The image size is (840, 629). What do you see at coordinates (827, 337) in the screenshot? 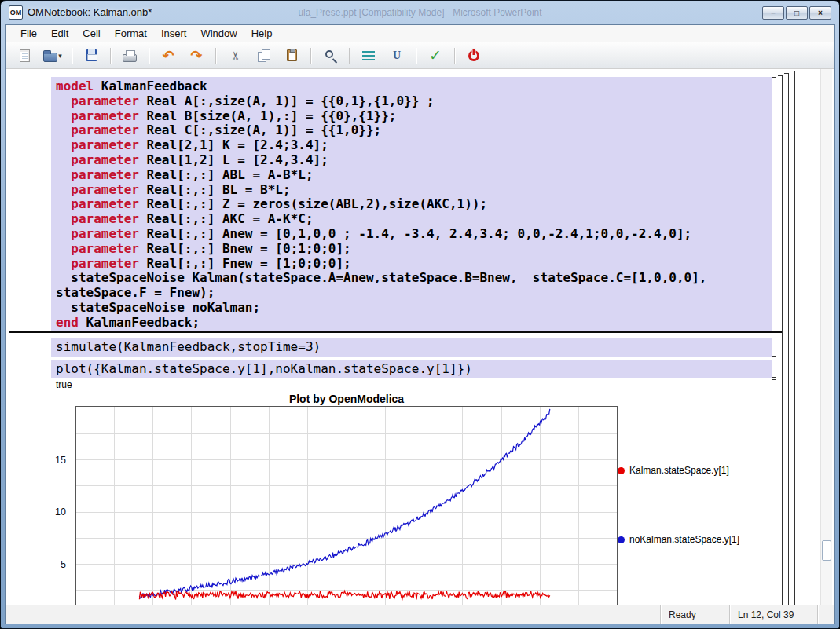
I see `vertical-scrollbar` at bounding box center [827, 337].